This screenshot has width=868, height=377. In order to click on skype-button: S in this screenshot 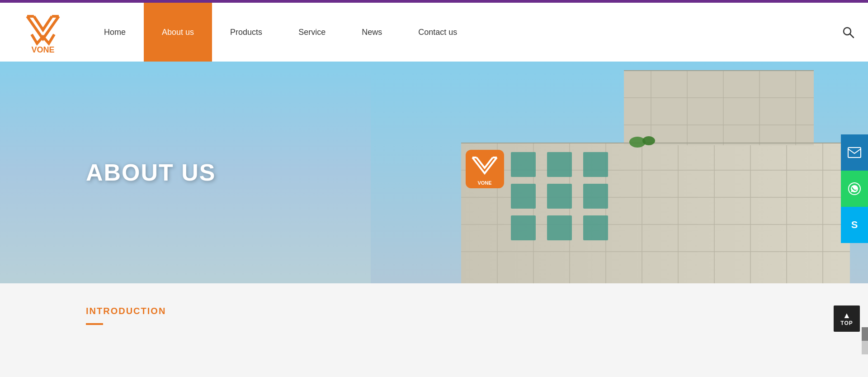, I will do `click(854, 225)`.